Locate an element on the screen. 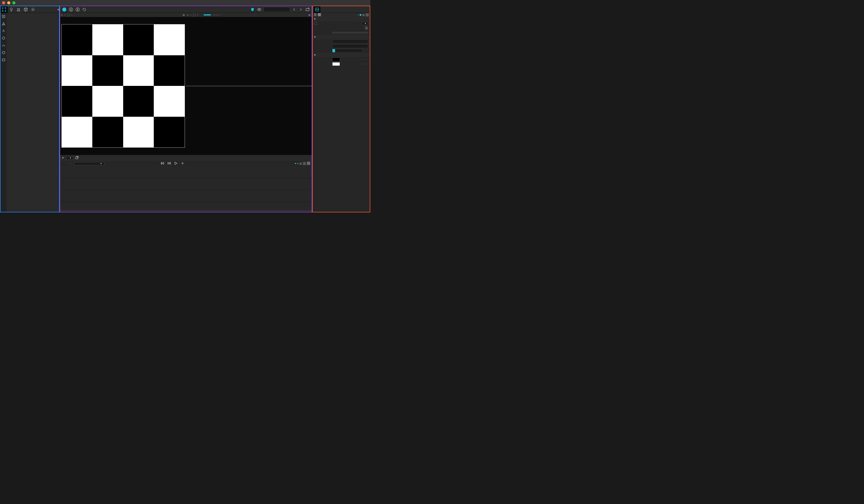 The width and height of the screenshot is (864, 504). input-viewport: + − ⛶ ▫ ⚙ is located at coordinates (123, 84).